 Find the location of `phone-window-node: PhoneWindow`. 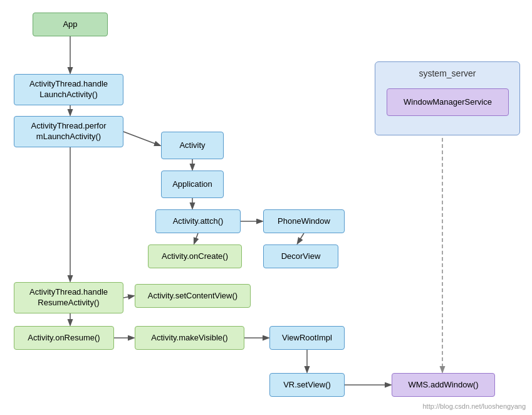

phone-window-node: PhoneWindow is located at coordinates (304, 221).